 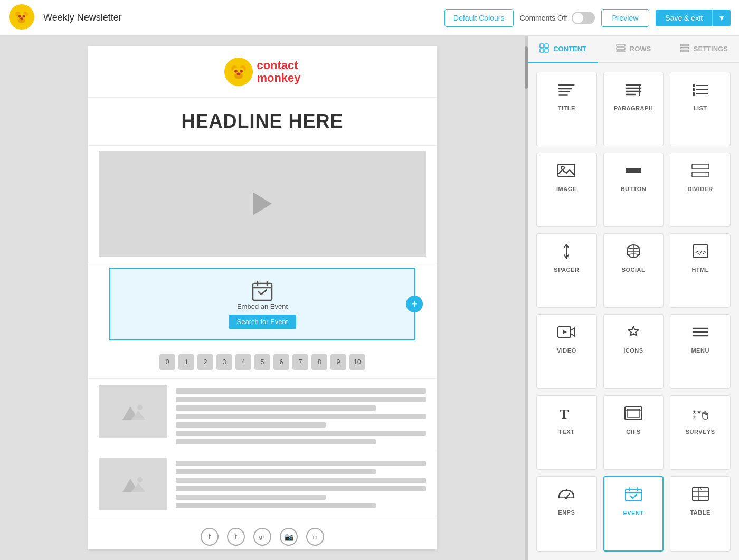 I want to click on list-item-label: LIST, so click(x=700, y=108).